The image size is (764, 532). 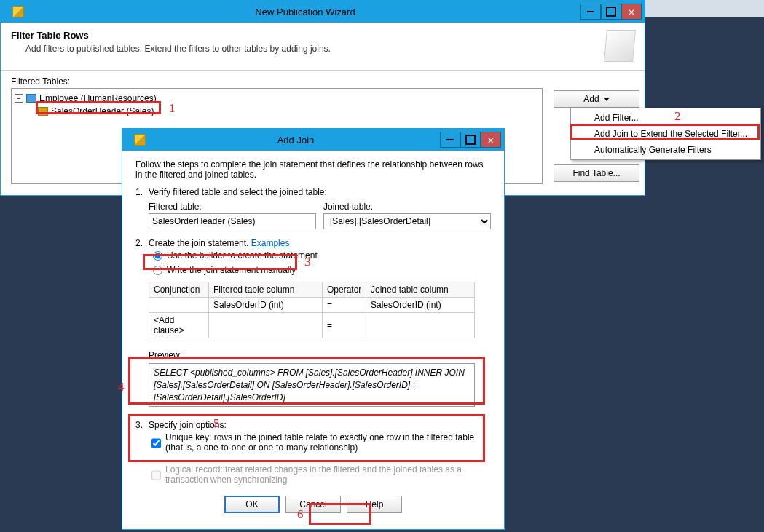 I want to click on header-graphic, so click(x=620, y=46).